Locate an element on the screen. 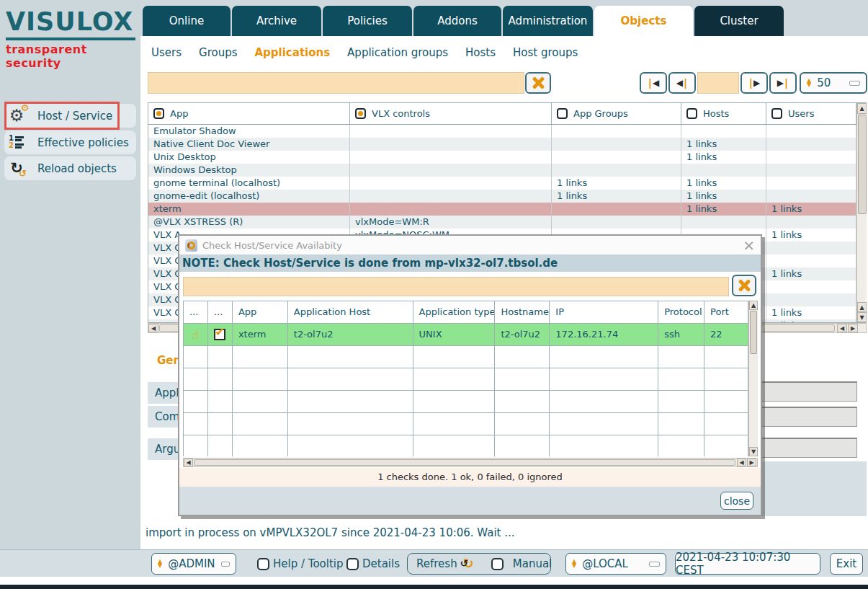  table-row: gnome-edit (localhost)1 links1 links is located at coordinates (503, 196).